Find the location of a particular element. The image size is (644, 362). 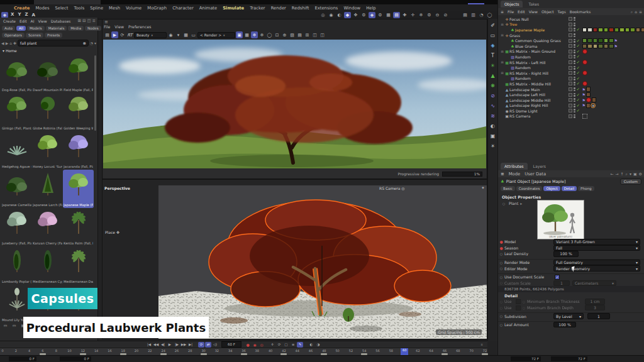

attr-tab-basic: Basic is located at coordinates (508, 189).